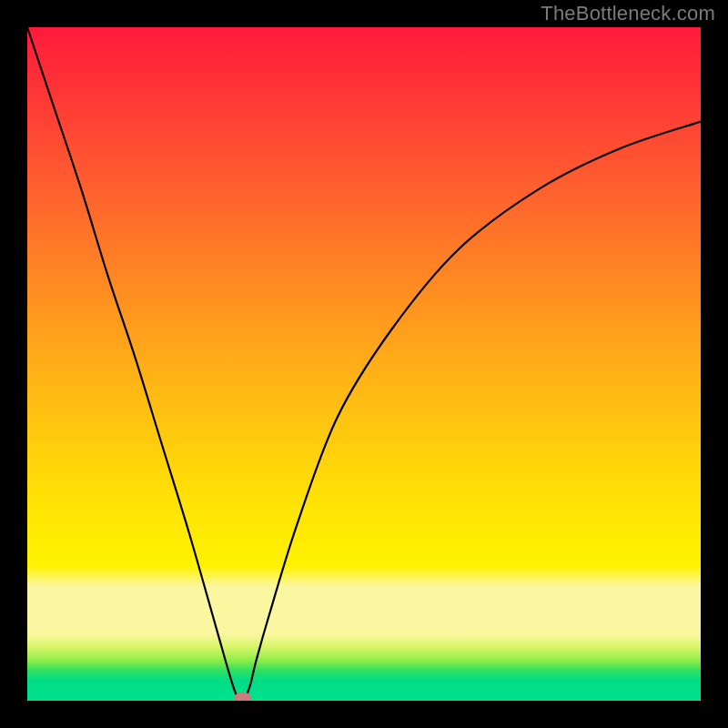 Image resolution: width=728 pixels, height=728 pixels. Describe the element at coordinates (243, 697) in the screenshot. I see `minimum-marker` at that location.